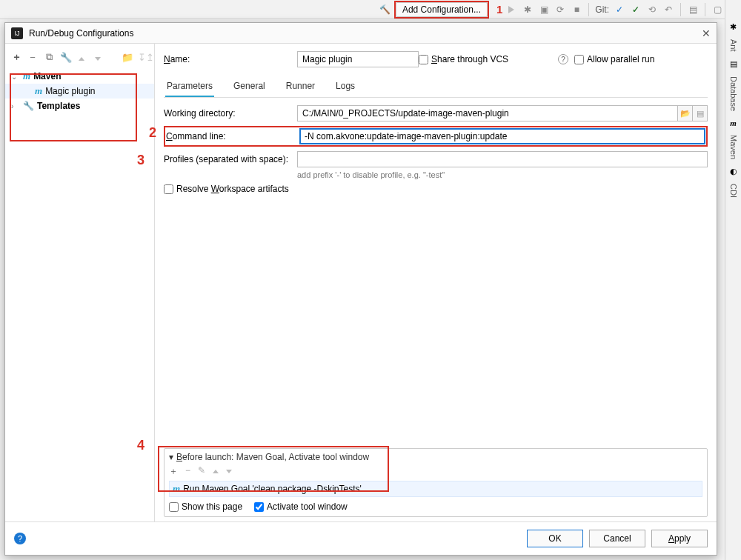 This screenshot has height=560, width=741. What do you see at coordinates (734, 46) in the screenshot?
I see `ant-tool-window: Ant` at bounding box center [734, 46].